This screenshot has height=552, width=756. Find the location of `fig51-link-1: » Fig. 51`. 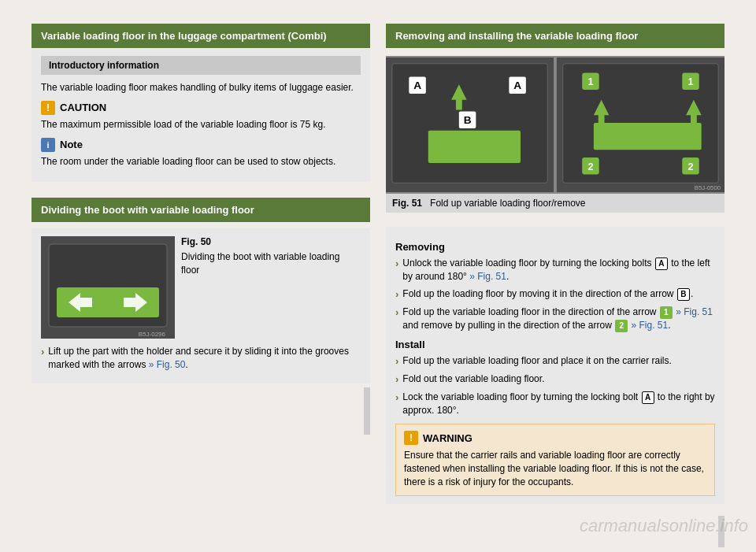

fig51-link-1: » Fig. 51 is located at coordinates (488, 276).